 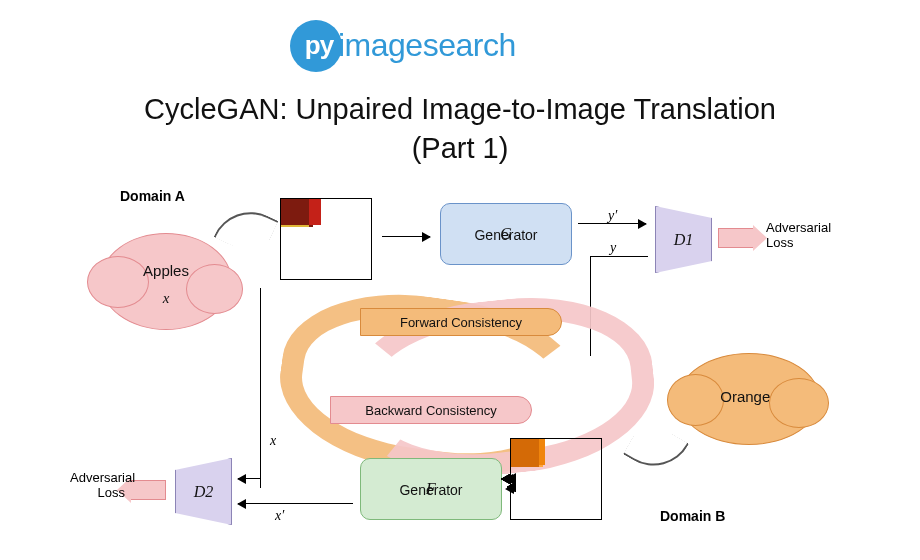 I want to click on apples-cloud-name: Apples, so click(x=166, y=270).